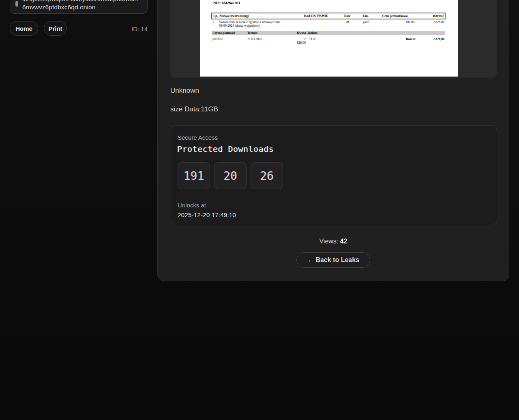 This screenshot has height=420, width=519. Describe the element at coordinates (272, 41) in the screenshot. I see `payment-termin: 21.03.2025` at that location.